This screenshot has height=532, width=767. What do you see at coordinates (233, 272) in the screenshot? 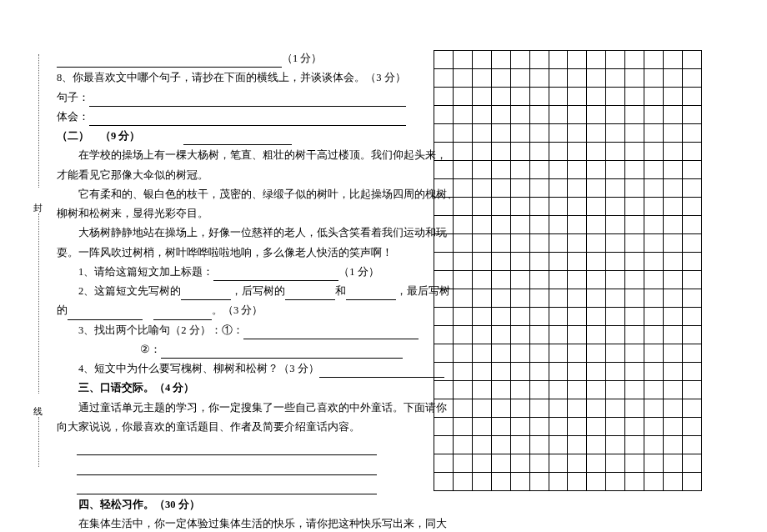
I see `q2-1: 1、请给这篇短文加上标题：（1 分）` at bounding box center [233, 272].